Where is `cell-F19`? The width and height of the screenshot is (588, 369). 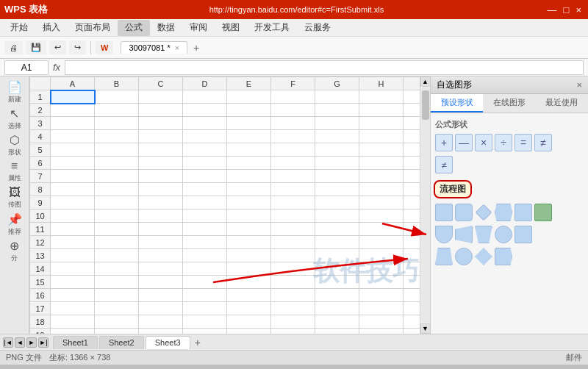
cell-F19 is located at coordinates (293, 332).